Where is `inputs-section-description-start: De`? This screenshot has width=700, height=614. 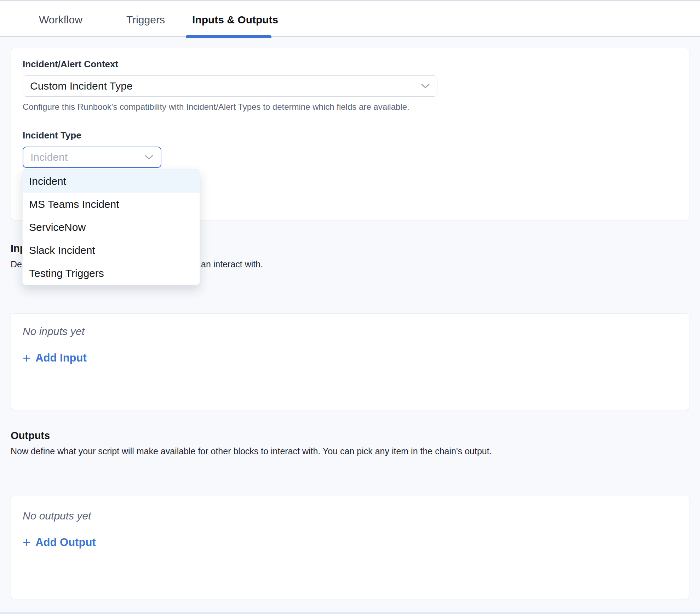
inputs-section-description-start: De is located at coordinates (16, 264).